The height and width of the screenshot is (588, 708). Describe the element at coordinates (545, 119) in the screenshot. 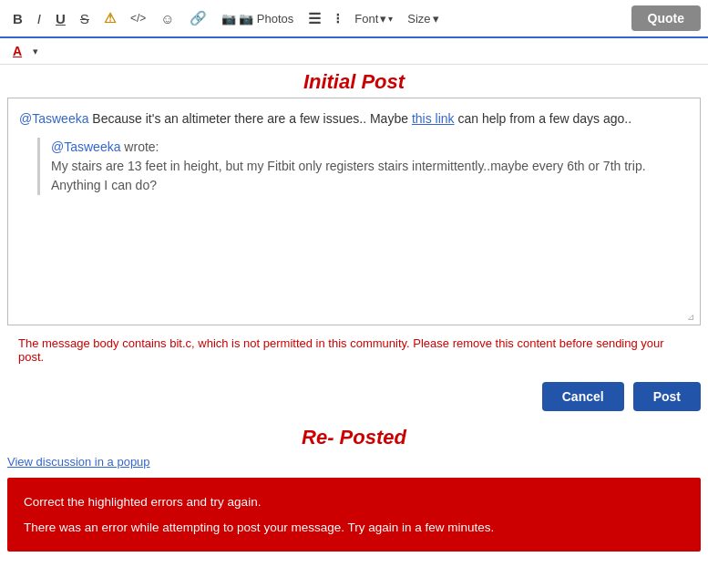

I see `editor-text2: can help from a few days ago..` at that location.